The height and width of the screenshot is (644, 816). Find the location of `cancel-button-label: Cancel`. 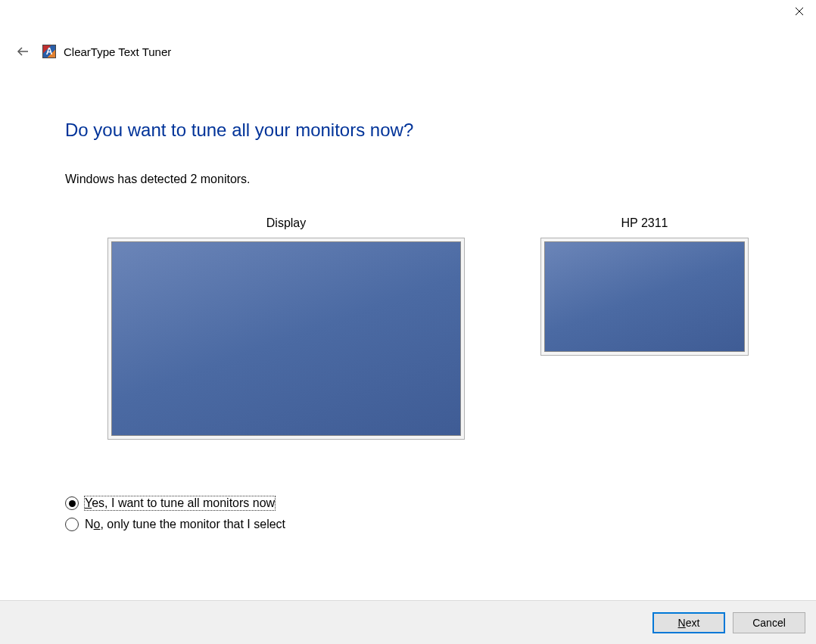

cancel-button-label: Cancel is located at coordinates (769, 623).